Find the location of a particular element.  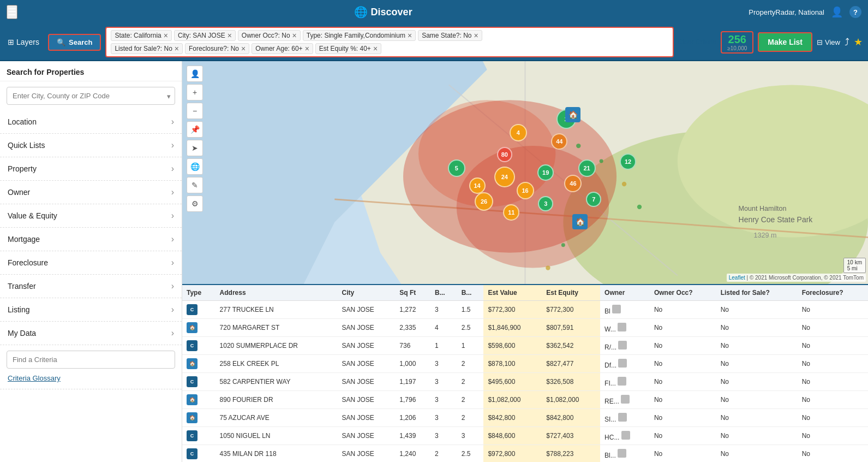

pushpin-button: 📌 is located at coordinates (195, 129).